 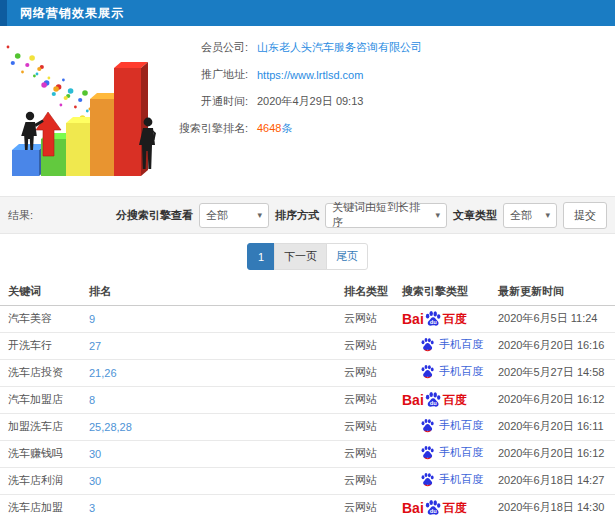 What do you see at coordinates (44, 480) in the screenshot?
I see `keyword-cell: 洗车店利润` at bounding box center [44, 480].